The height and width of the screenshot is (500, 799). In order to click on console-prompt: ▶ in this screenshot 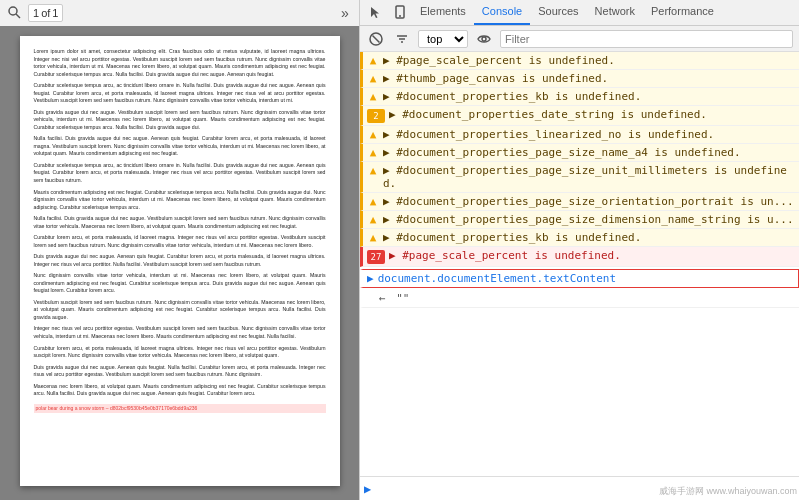, I will do `click(368, 489)`.